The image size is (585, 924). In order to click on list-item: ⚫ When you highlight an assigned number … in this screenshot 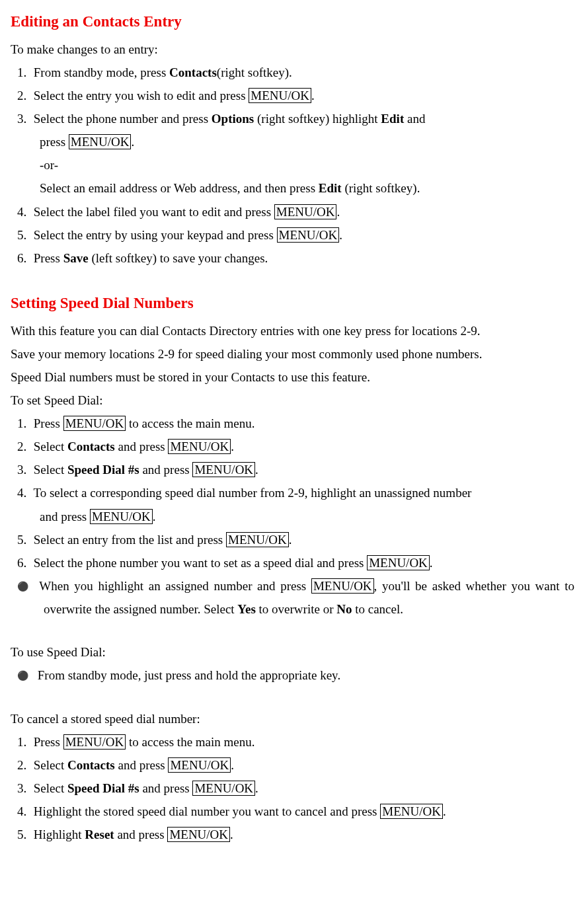, I will do `click(292, 597)`.